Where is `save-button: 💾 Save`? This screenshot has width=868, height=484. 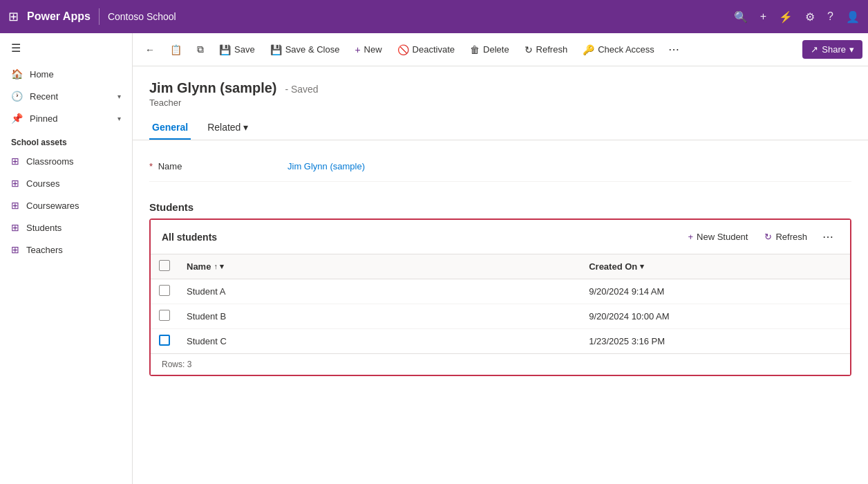
save-button: 💾 Save is located at coordinates (237, 50).